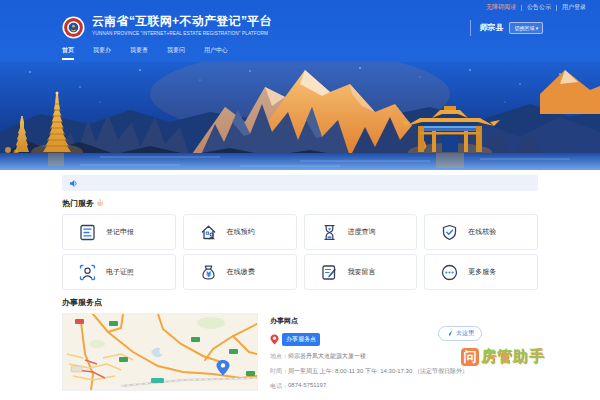  Describe the element at coordinates (208, 232) in the screenshot. I see `house-booking-icon` at that location.